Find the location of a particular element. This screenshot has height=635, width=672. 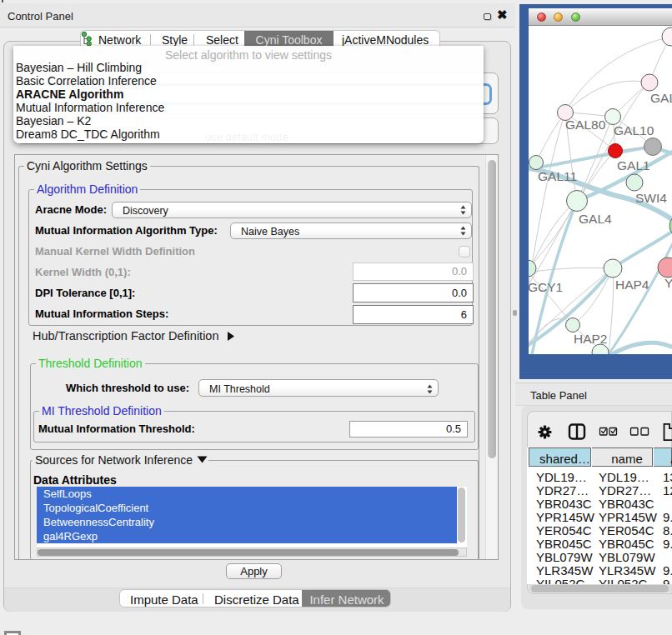

svg-text: GAL1 is located at coordinates (634, 165).